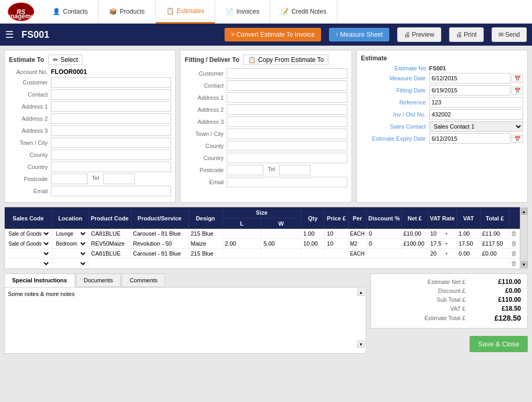  I want to click on fitting-tel-input, so click(295, 170).